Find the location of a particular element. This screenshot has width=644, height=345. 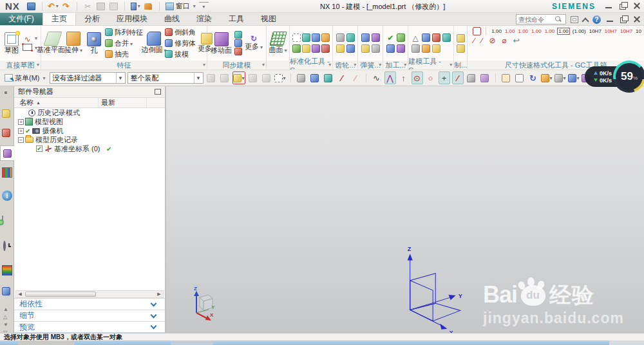

pan-grid-icon: ▾ is located at coordinates (547, 78).